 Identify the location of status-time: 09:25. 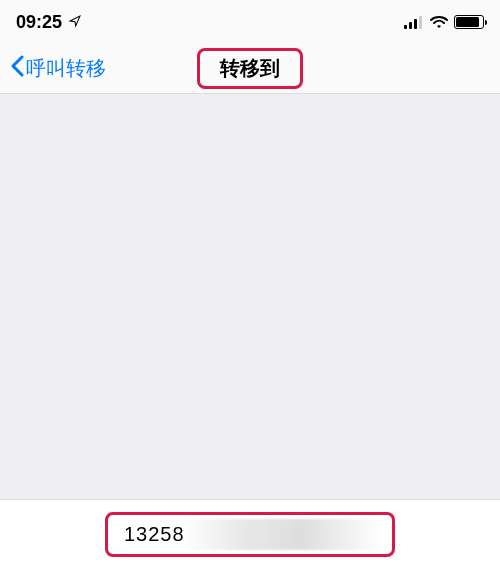
(39, 22).